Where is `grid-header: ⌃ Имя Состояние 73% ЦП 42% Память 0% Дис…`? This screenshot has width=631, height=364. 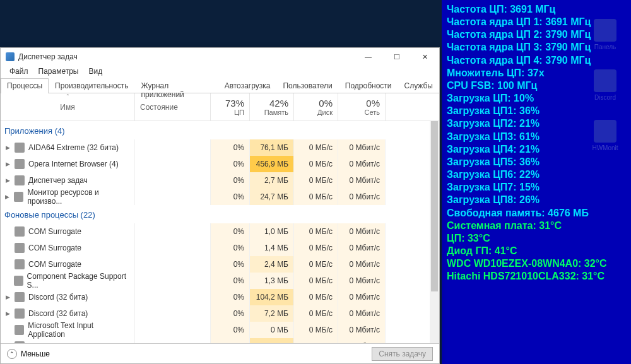 grid-header: ⌃ Имя Состояние 73% ЦП 42% Память 0% Дис… is located at coordinates (220, 107).